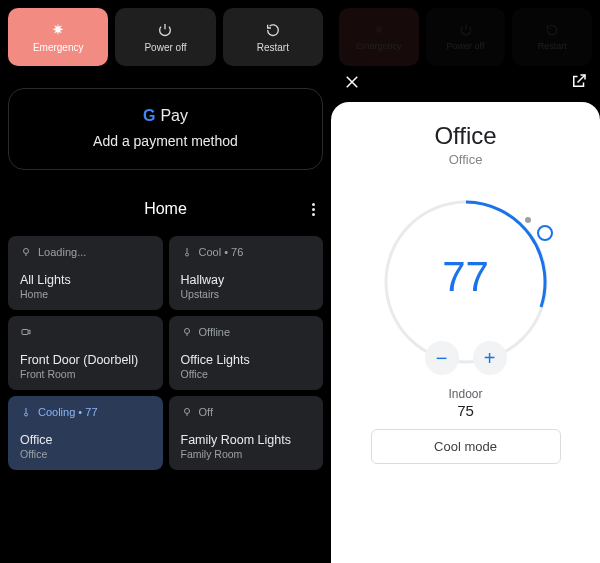 The image size is (600, 563). What do you see at coordinates (466, 46) in the screenshot?
I see `power-off-label-dim: Power off` at bounding box center [466, 46].